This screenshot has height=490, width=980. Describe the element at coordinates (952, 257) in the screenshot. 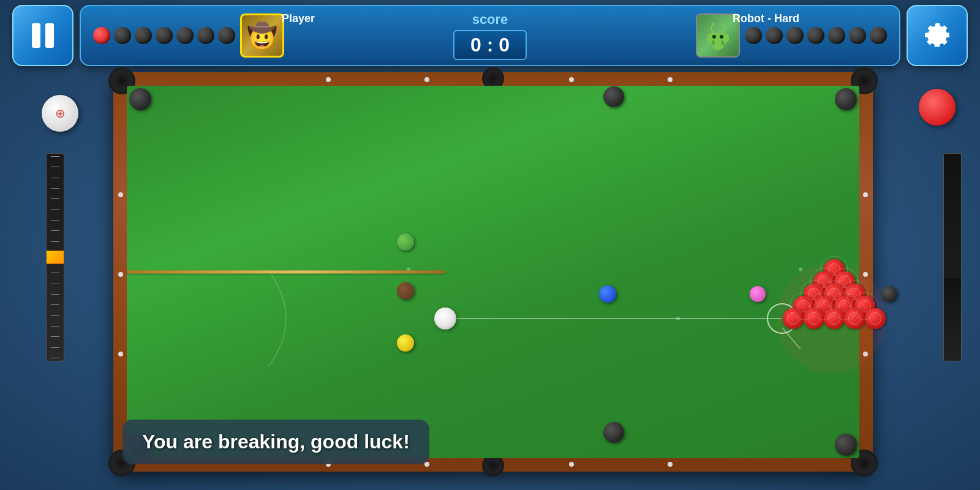

I see `power-indicator-right` at that location.